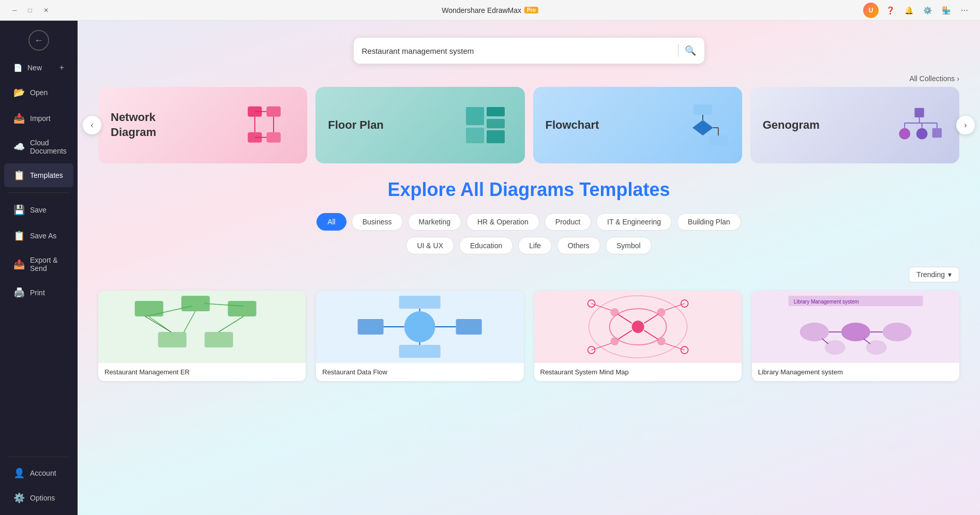  Describe the element at coordinates (629, 246) in the screenshot. I see `filter-tab-symbol: Symbol` at that location.